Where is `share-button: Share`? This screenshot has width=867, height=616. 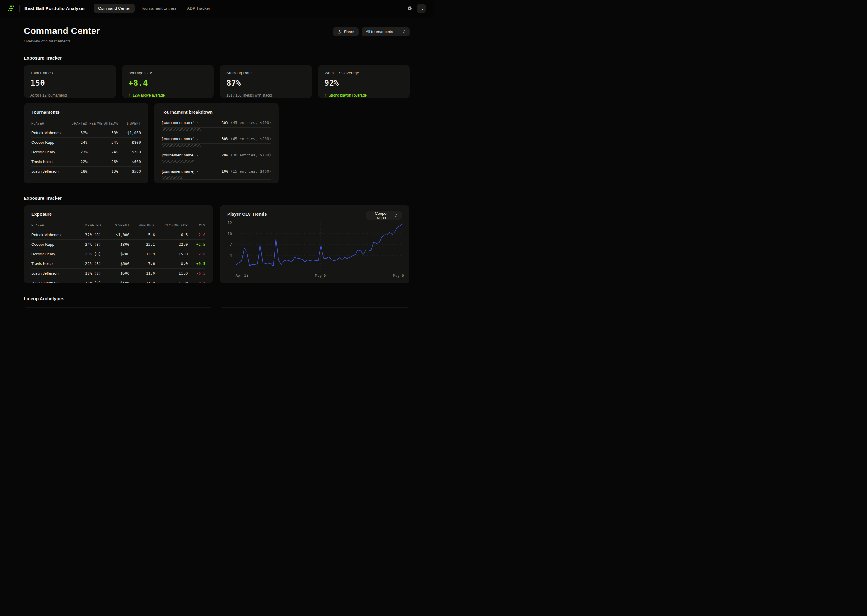 share-button: Share is located at coordinates (346, 32).